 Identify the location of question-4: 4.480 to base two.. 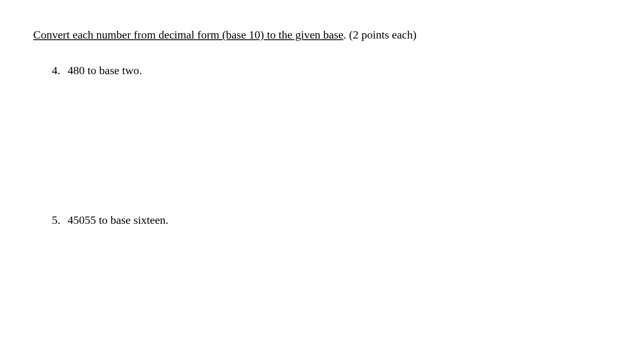
(348, 71).